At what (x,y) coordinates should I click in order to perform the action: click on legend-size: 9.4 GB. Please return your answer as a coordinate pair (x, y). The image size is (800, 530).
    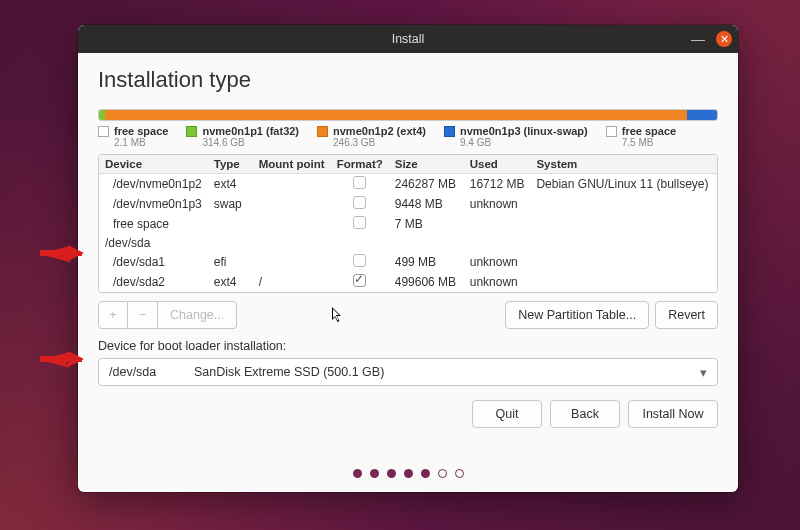
    Looking at the image, I should click on (524, 142).